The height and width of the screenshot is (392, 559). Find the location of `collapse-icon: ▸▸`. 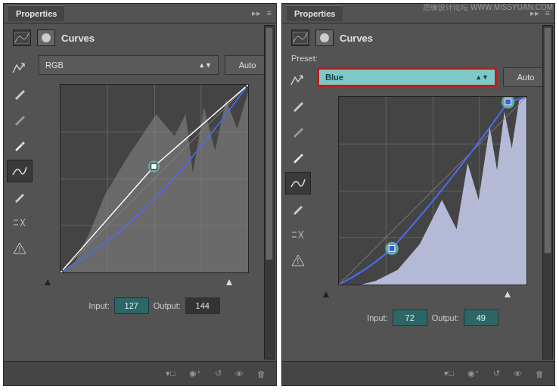

collapse-icon: ▸▸ is located at coordinates (256, 14).